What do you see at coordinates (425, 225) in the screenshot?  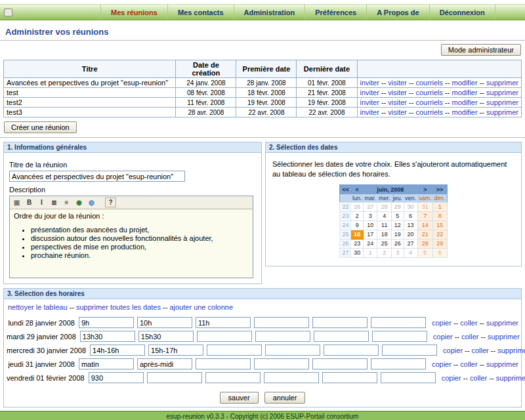 I see `calendar-day: 14` at bounding box center [425, 225].